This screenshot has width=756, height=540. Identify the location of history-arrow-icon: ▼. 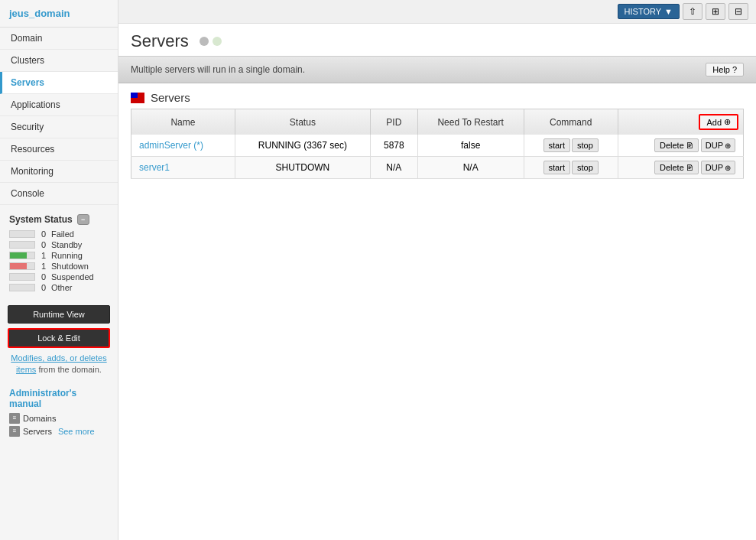
(668, 11).